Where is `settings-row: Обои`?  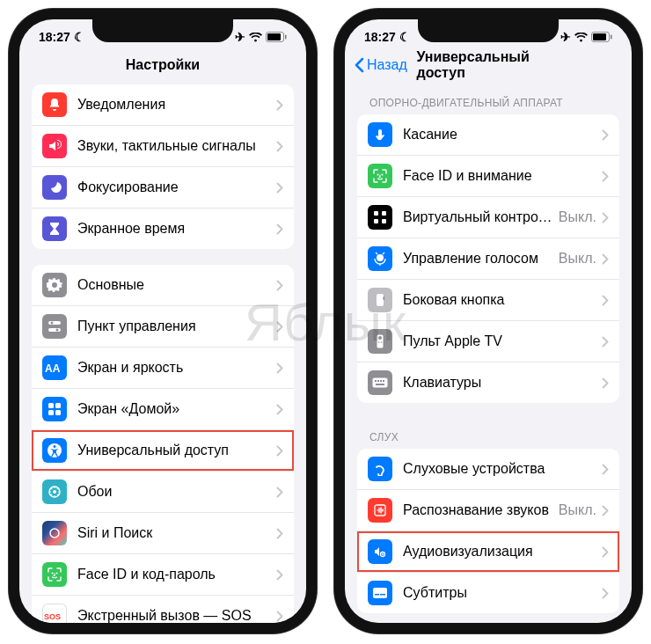
settings-row: Обои is located at coordinates (163, 493).